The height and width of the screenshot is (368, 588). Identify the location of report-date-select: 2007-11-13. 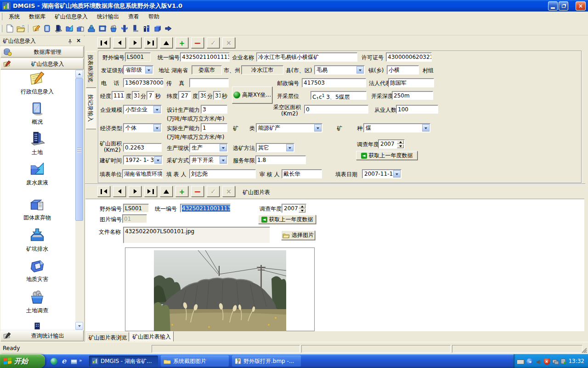
(382, 174).